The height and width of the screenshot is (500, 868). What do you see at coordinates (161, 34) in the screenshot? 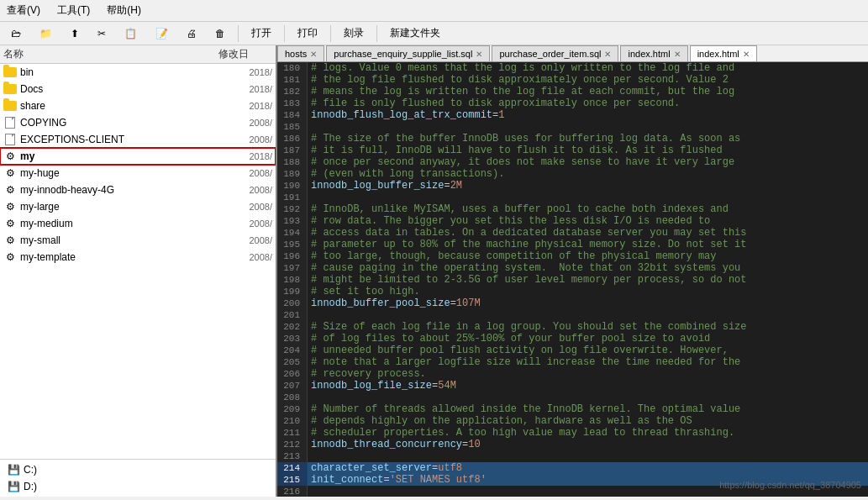
I see `toolbar-icon-6: 📝` at bounding box center [161, 34].